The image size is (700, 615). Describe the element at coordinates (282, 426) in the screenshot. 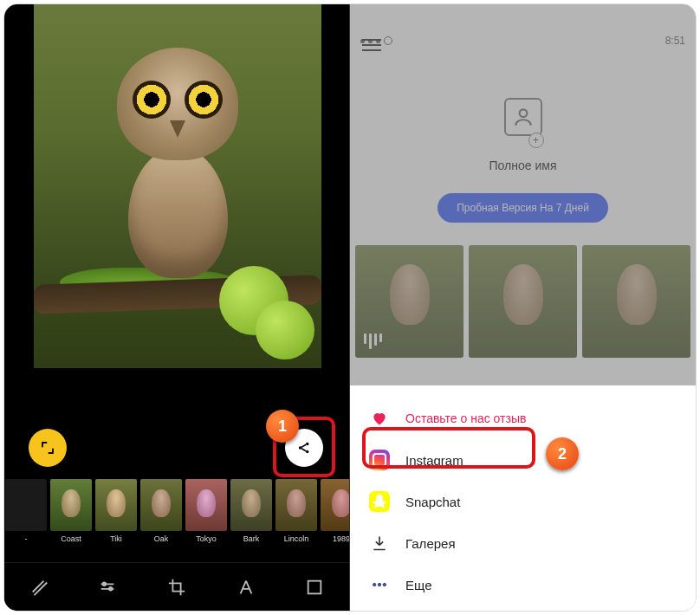

I see `annotation-step-1: 1` at that location.